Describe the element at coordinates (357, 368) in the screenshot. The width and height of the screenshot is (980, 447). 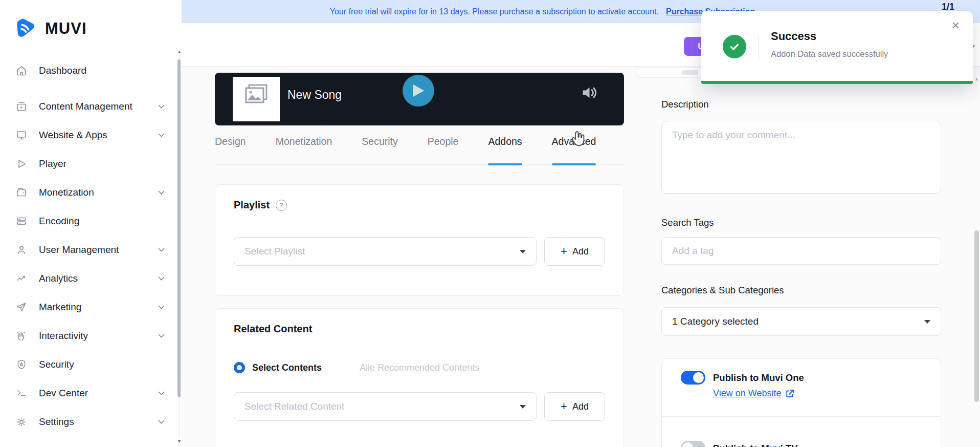
I see `related-content-source-options: Select Contents Alie Recommended Content…` at that location.